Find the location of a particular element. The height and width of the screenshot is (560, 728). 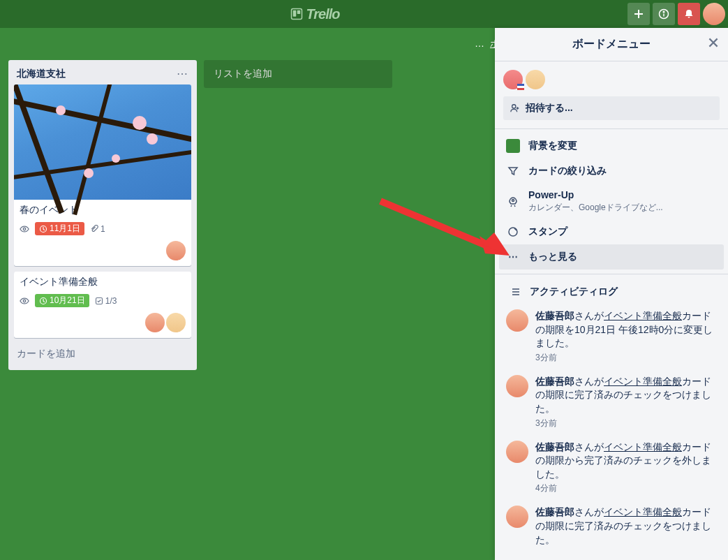

activity-item: 佐藤吾郎さんがイベント準備全般カードの期限に完了済みのチェックをつけました。 is located at coordinates (611, 526).